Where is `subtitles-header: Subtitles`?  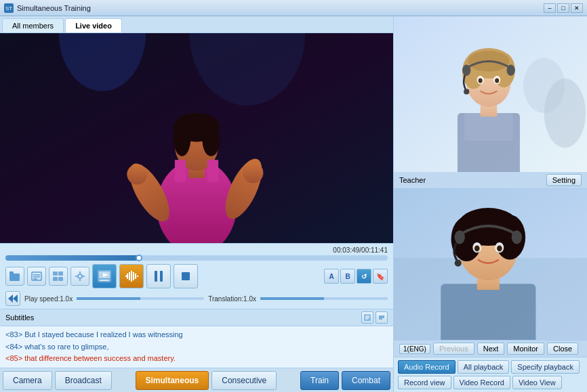 subtitles-header: Subtitles is located at coordinates (197, 318).